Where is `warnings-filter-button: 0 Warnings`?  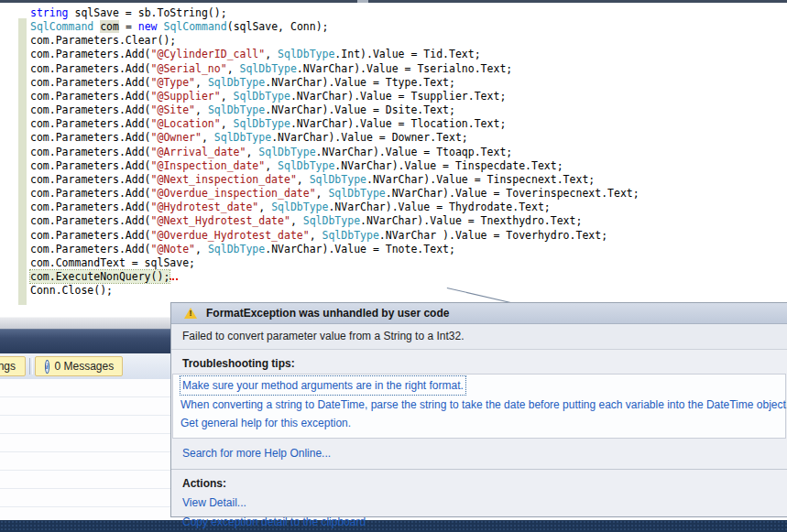 warnings-filter-button: 0 Warnings is located at coordinates (13, 366).